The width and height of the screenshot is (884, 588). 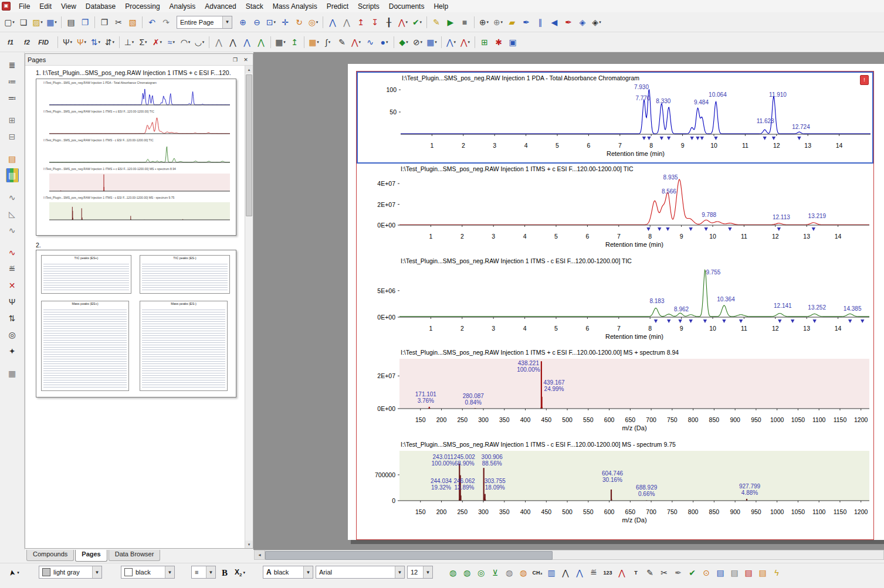 I want to click on tic-pos-chromatogram-plot: 12345678910111213144E+072E+070E+008.5668…, so click(x=614, y=213).